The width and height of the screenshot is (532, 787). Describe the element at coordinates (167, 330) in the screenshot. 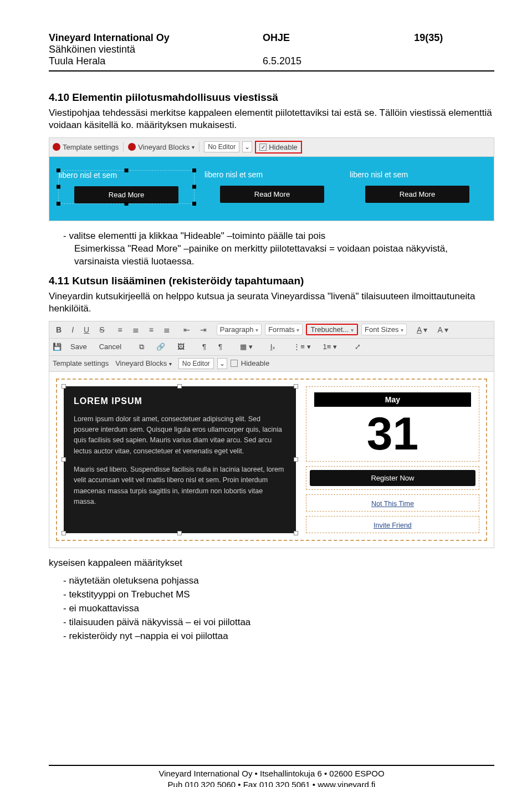

I see `align-justify-button: ≣` at that location.